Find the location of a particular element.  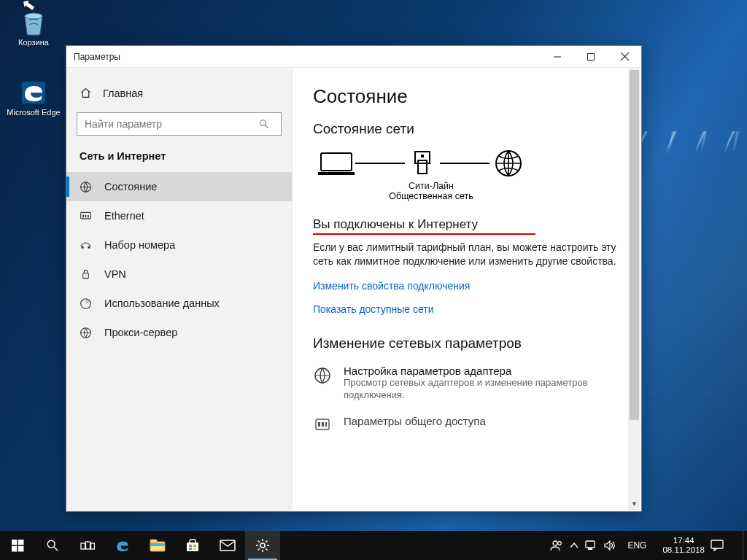

titlebar: Параметры is located at coordinates (354, 57).